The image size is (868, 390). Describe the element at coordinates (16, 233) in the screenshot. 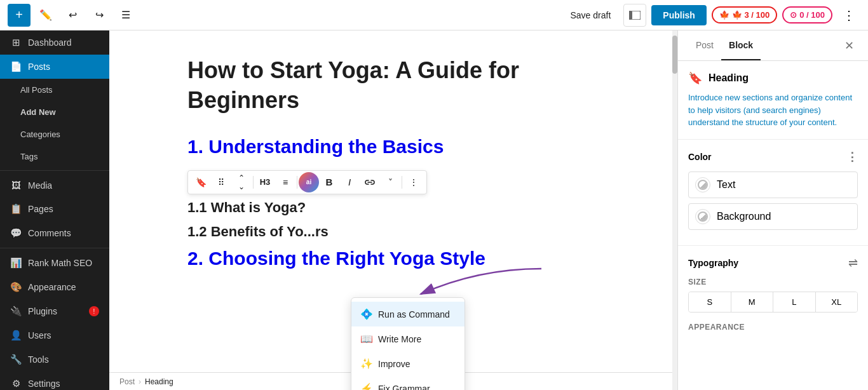

I see `comments-icon: 💬` at that location.